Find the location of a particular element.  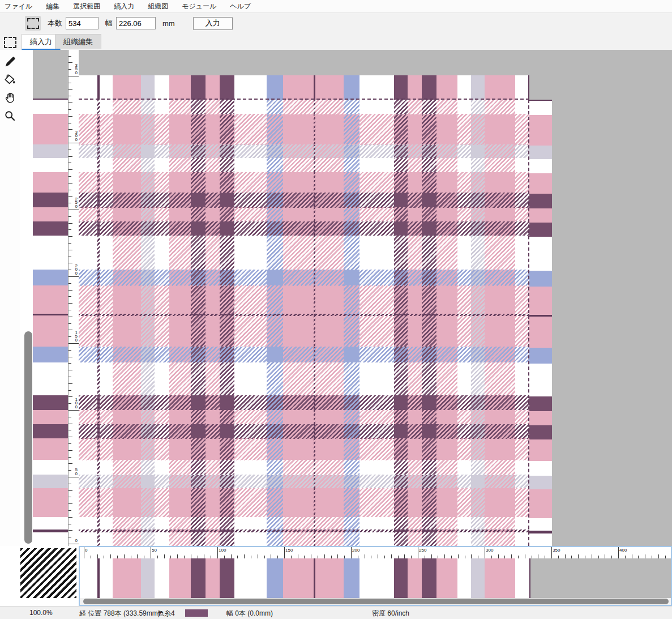

menu-item-3: 縞入力 is located at coordinates (124, 7).